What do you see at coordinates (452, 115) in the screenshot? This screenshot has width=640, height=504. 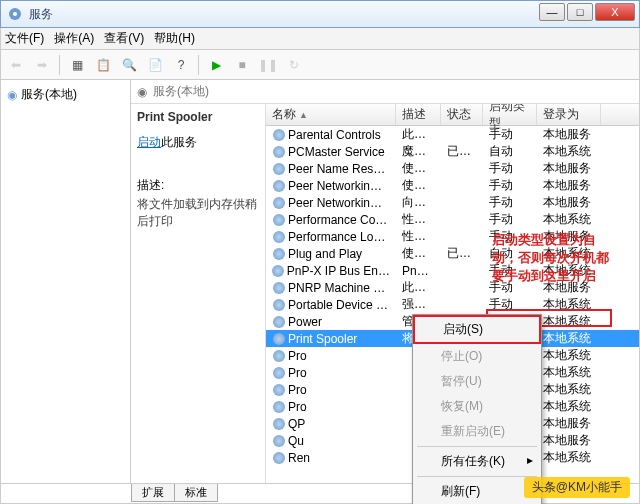 I see `list-header: 名称▲ 描述 状态 启动类型 登录为` at bounding box center [452, 115].